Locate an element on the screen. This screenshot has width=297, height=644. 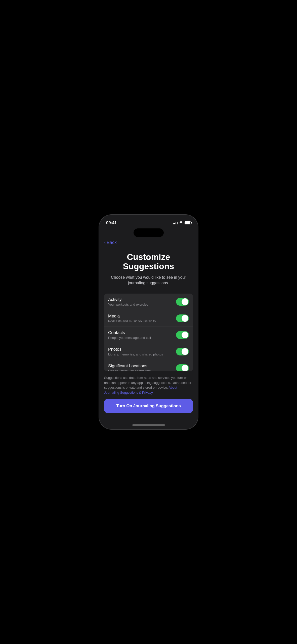
phone-frame: 09:41 ‹ Back is located at coordinates (148, 322).